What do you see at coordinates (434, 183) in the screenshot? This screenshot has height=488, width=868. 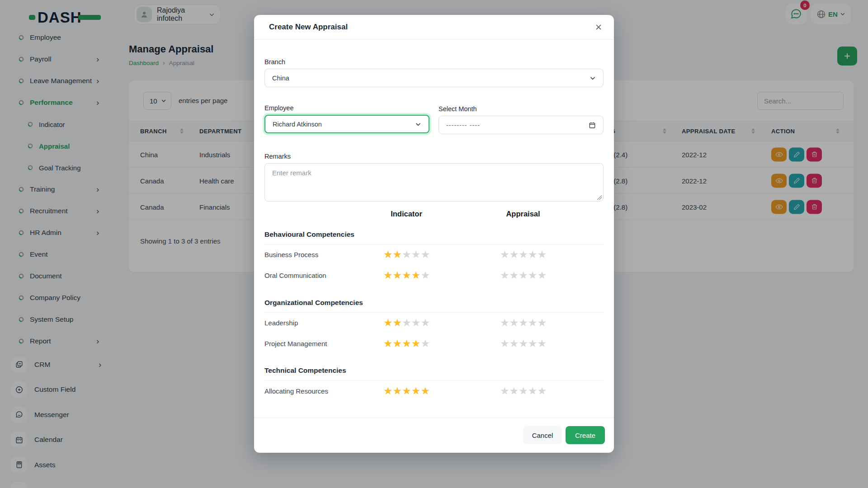 I see `remarks-textarea: Enter remark` at bounding box center [434, 183].